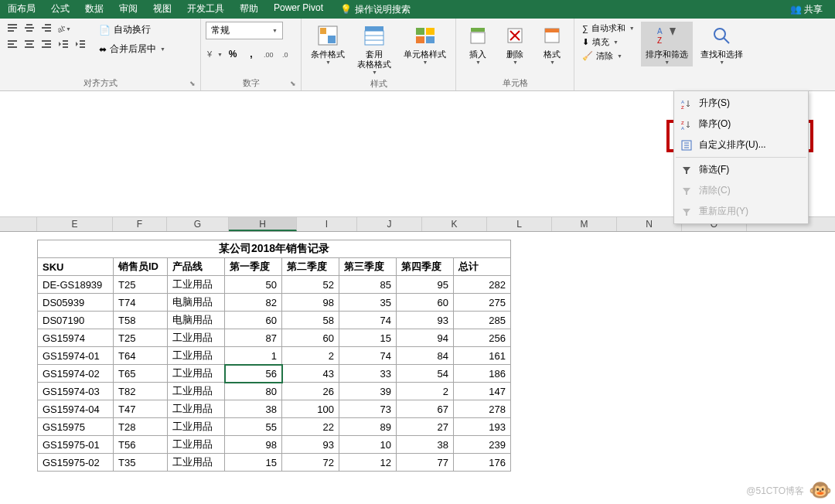  What do you see at coordinates (274, 391) in the screenshot?
I see `table-row: GS15974-03T82工业用品8026392147` at bounding box center [274, 391].